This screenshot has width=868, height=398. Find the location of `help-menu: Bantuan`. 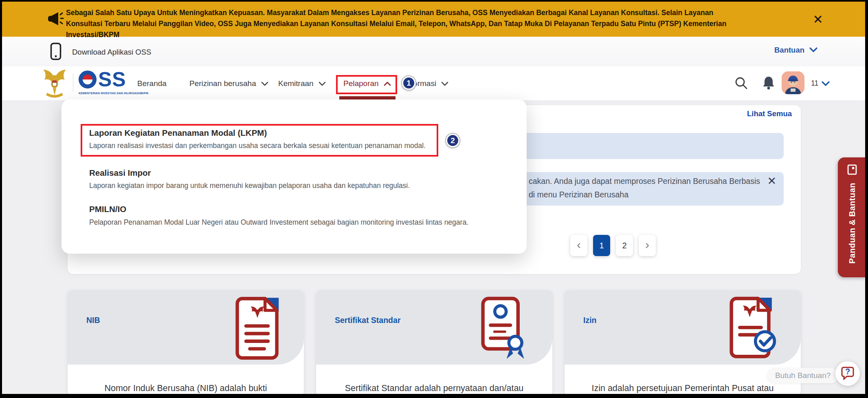

help-menu: Bantuan is located at coordinates (796, 50).